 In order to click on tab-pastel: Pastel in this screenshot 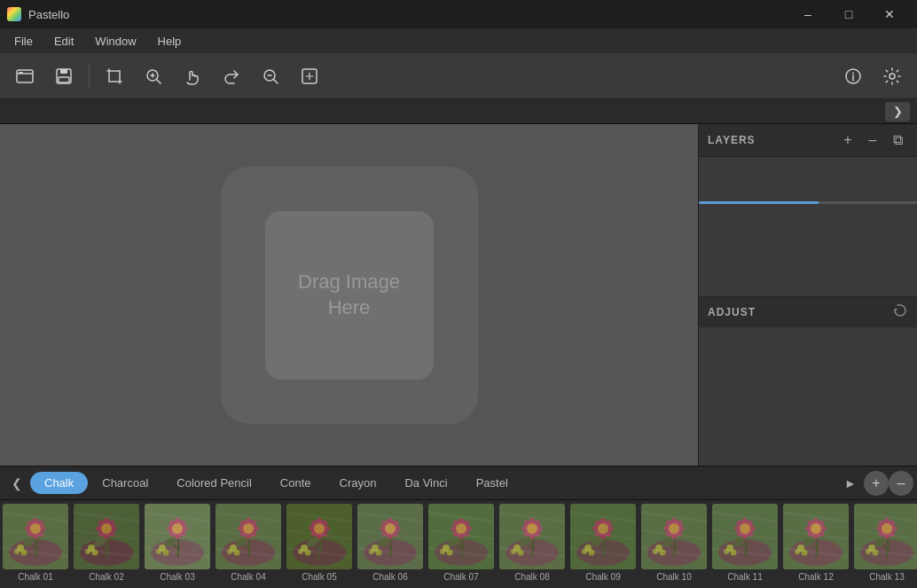, I will do `click(492, 482)`.